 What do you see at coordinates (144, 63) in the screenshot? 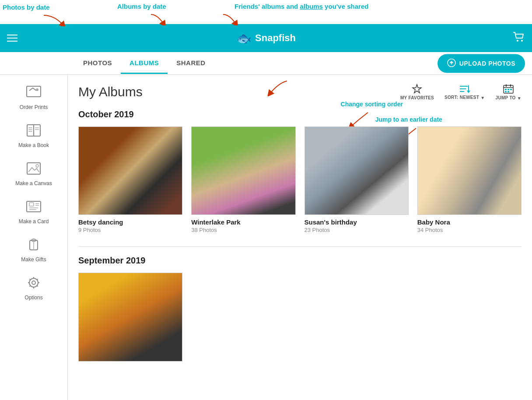
I see `tab-albums: ALBUMS` at bounding box center [144, 63].